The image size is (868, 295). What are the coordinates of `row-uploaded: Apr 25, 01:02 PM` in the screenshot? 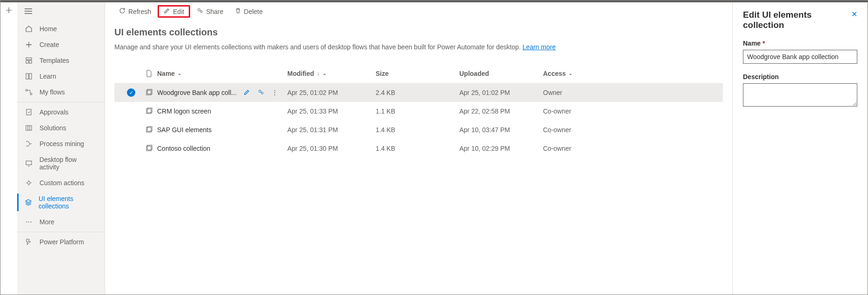 It's located at (501, 93).